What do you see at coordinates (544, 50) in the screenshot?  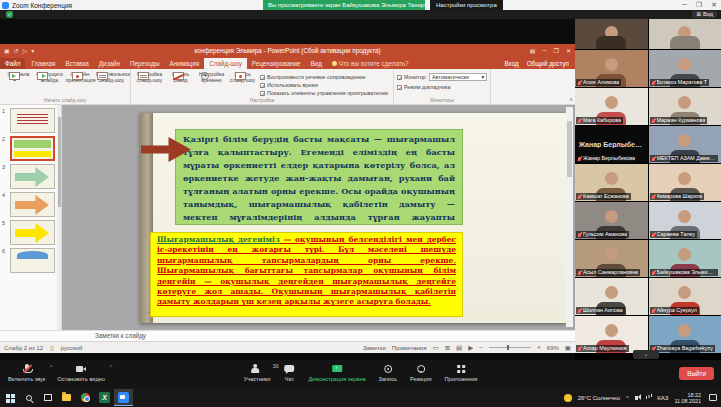 I see `ppt-minimize-icon: ─` at bounding box center [544, 50].